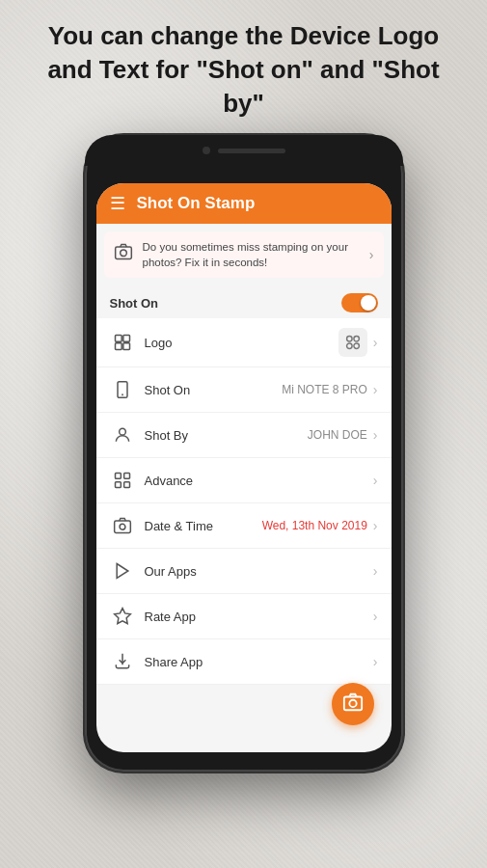 Image resolution: width=487 pixels, height=868 pixels. What do you see at coordinates (244, 436) in the screenshot?
I see `menu-item-shot-by: Shot By JOHN DOE ›` at bounding box center [244, 436].